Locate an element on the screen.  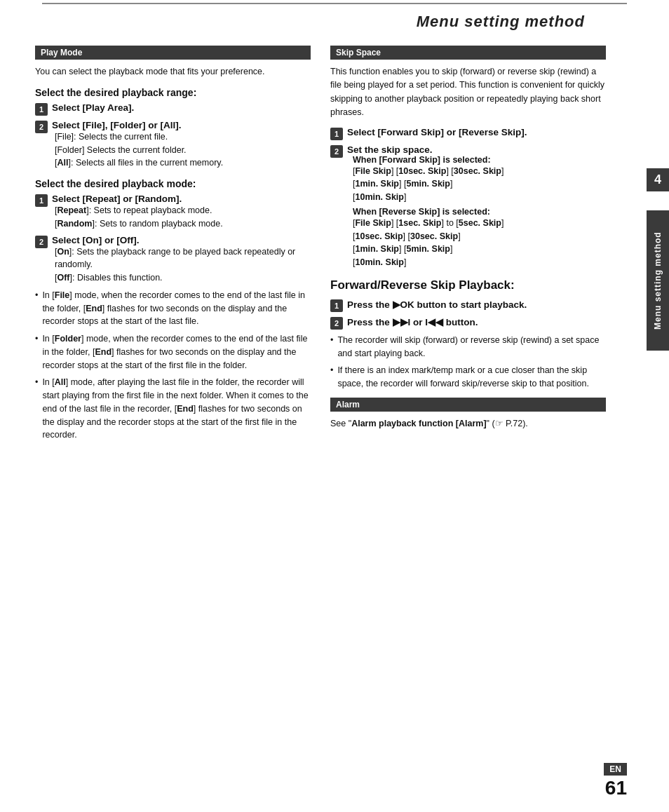
skip-step-2: 2 Set the skip space. When [Forward Skip… is located at coordinates (468, 207).